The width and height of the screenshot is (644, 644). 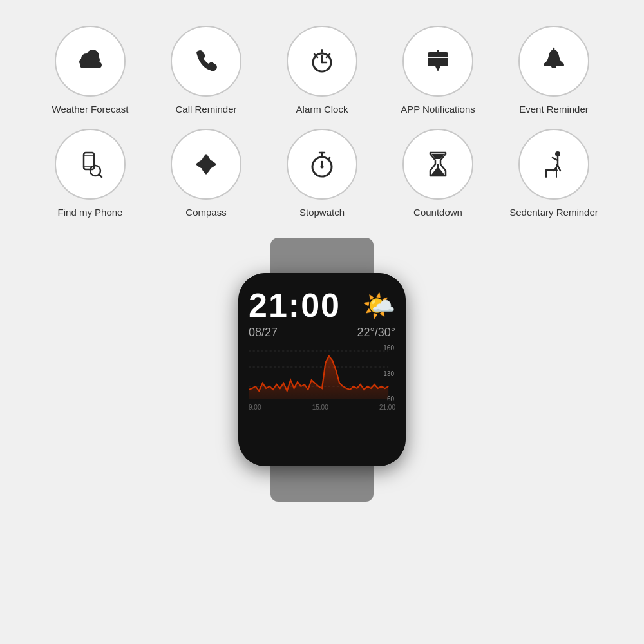 I want to click on alarm-clock-circle, so click(x=322, y=61).